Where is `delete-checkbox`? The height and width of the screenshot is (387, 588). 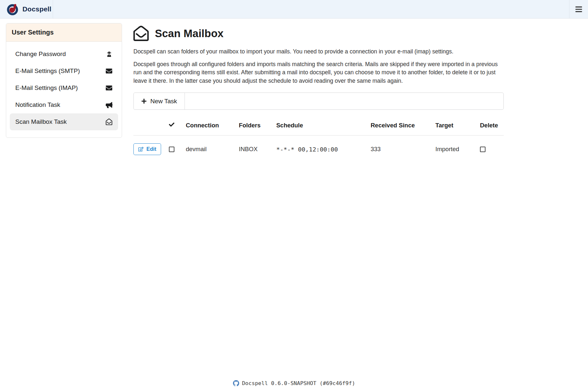 delete-checkbox is located at coordinates (483, 149).